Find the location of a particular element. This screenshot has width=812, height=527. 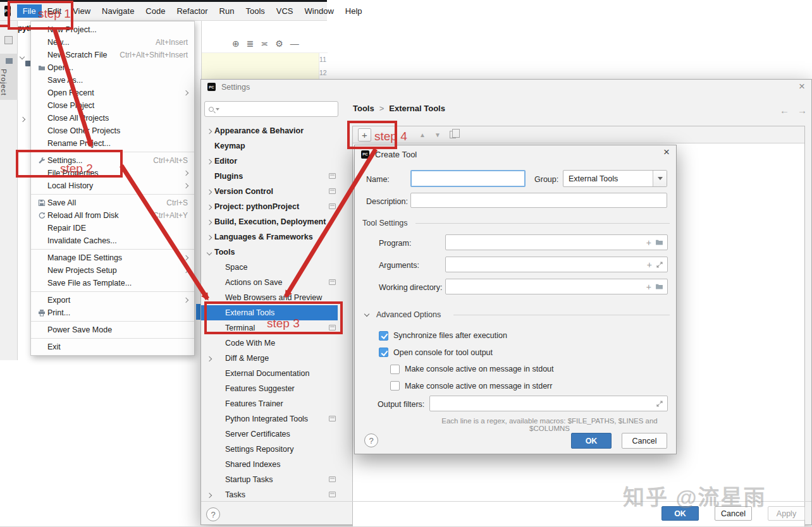

settings-tree-item-features-trainer: Features Trainer is located at coordinates (272, 404).